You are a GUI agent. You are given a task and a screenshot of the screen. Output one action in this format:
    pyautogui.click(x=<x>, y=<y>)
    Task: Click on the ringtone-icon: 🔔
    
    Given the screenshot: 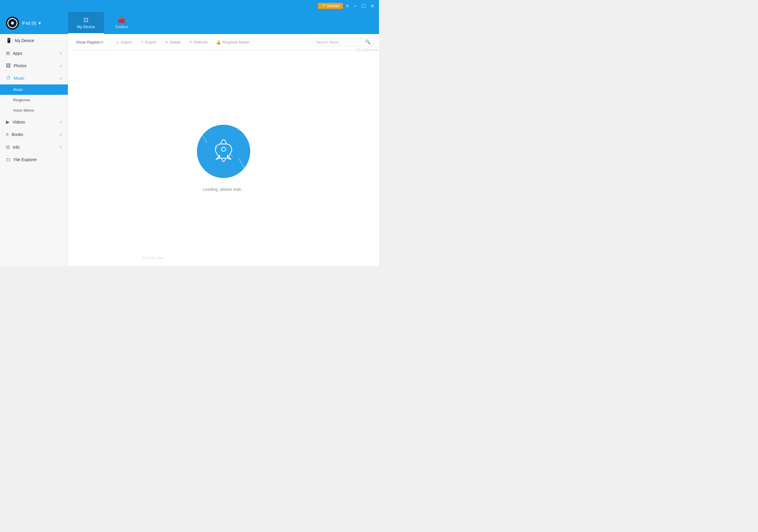 What is the action you would take?
    pyautogui.click(x=219, y=42)
    